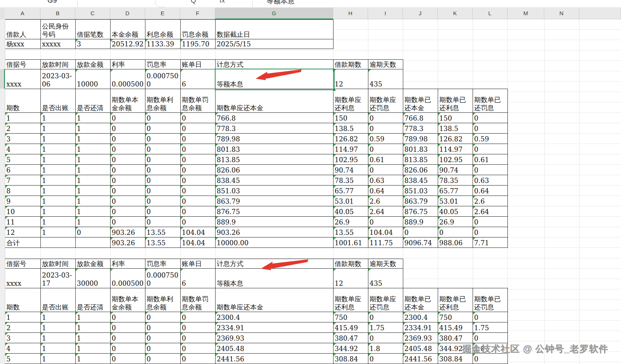 This screenshot has height=364, width=621. I want to click on loan-info-header-cell: 逾期天数, so click(386, 65).